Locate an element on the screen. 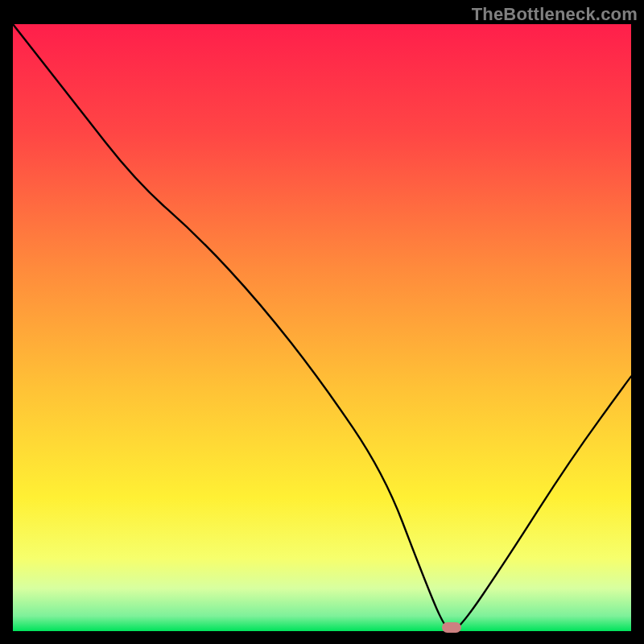  optimal-marker is located at coordinates (452, 628).